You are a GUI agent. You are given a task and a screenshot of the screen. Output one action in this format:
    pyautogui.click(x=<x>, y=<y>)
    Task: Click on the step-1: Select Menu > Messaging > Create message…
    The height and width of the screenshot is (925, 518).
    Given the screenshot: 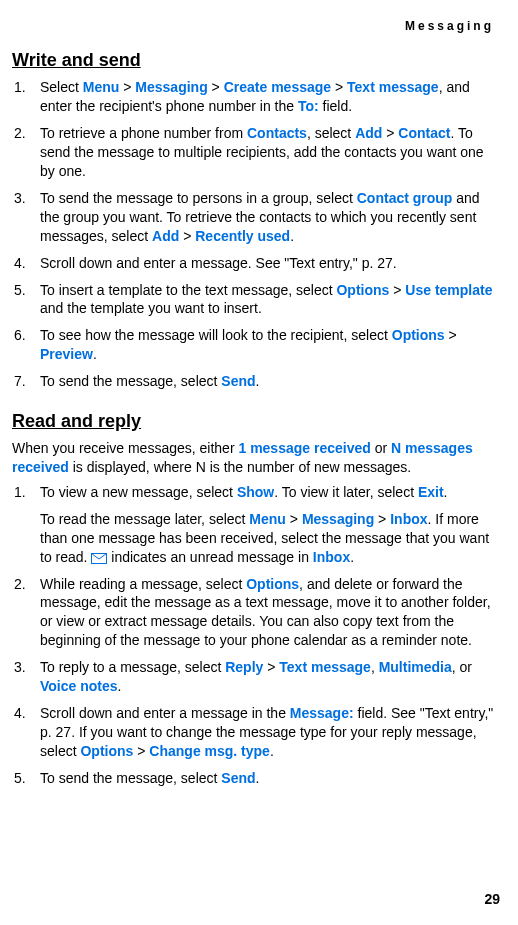 What is the action you would take?
    pyautogui.click(x=256, y=97)
    